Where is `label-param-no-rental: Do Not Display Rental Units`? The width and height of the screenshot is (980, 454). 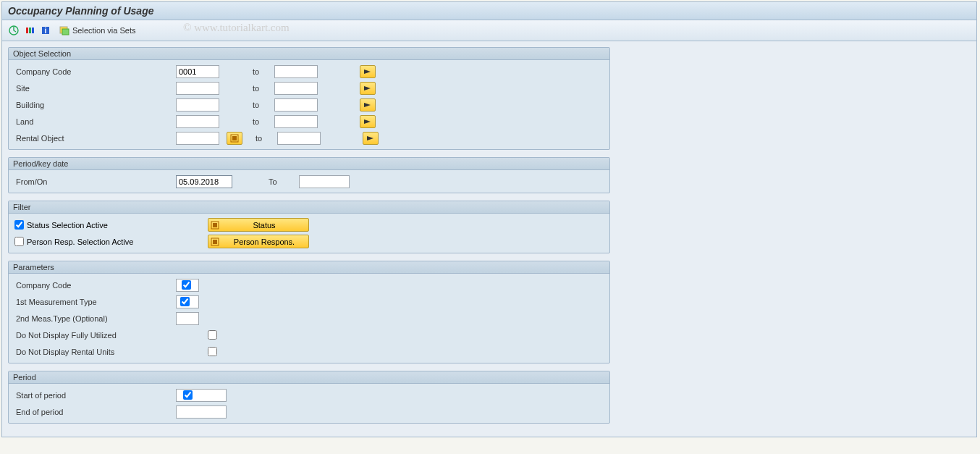 label-param-no-rental: Do Not Display Rental Units is located at coordinates (94, 352).